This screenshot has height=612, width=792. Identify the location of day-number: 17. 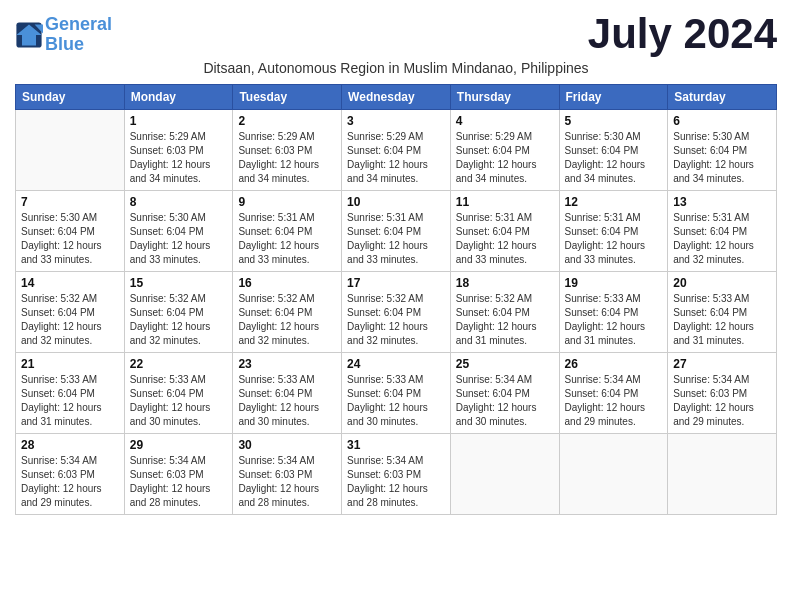
(396, 283).